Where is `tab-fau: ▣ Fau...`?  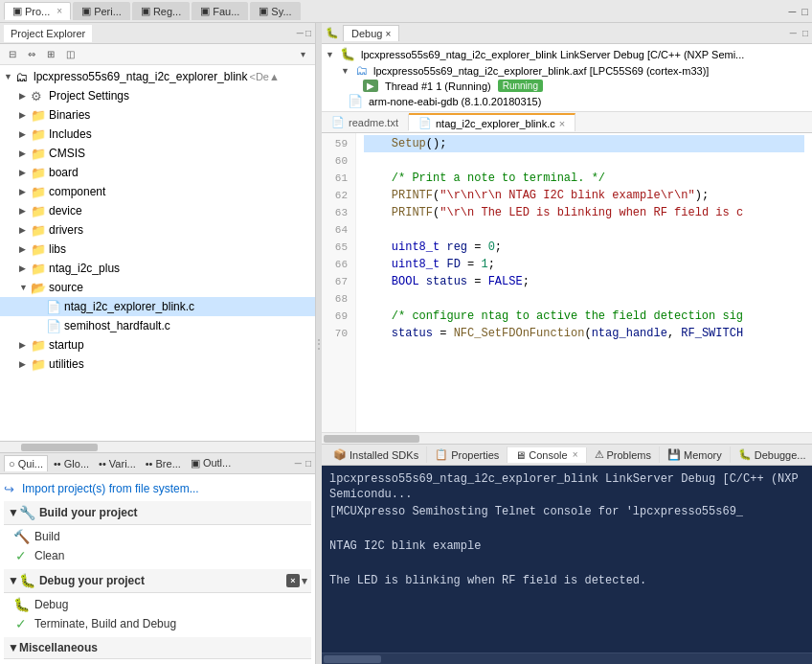 tab-fau: ▣ Fau... is located at coordinates (220, 11).